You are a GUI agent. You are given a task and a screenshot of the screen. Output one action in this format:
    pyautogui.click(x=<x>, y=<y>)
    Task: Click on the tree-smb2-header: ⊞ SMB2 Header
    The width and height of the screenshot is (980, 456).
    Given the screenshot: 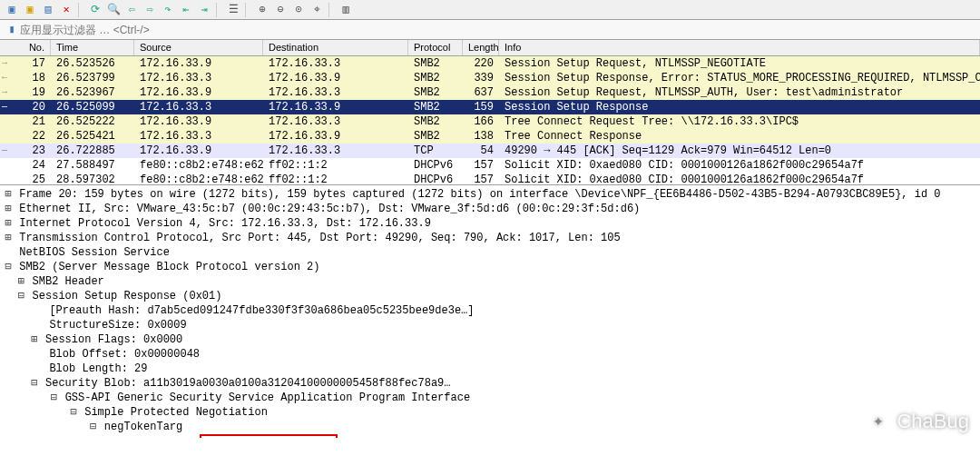 What is the action you would take?
    pyautogui.click(x=490, y=282)
    